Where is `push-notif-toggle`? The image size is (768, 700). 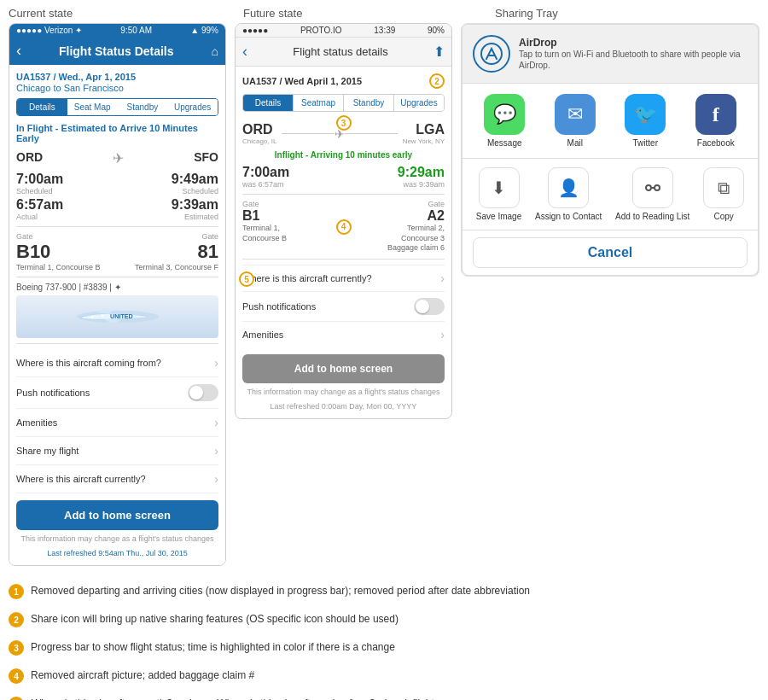
push-notif-toggle is located at coordinates (203, 393).